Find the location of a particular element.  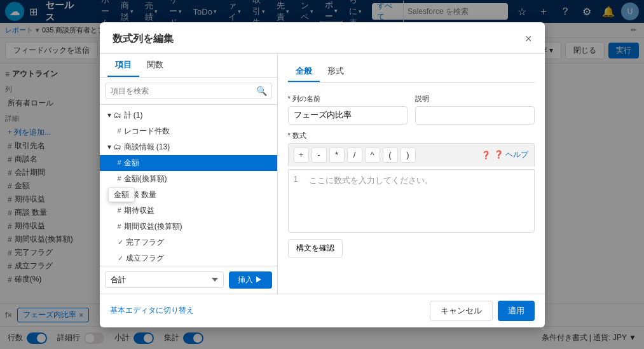

tree-group-deal-info-chevron: ▾ is located at coordinates (109, 147).